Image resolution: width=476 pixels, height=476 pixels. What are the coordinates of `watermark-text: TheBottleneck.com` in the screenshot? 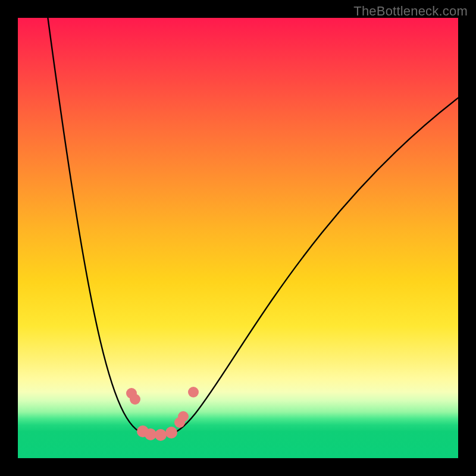 It's located at (411, 11).